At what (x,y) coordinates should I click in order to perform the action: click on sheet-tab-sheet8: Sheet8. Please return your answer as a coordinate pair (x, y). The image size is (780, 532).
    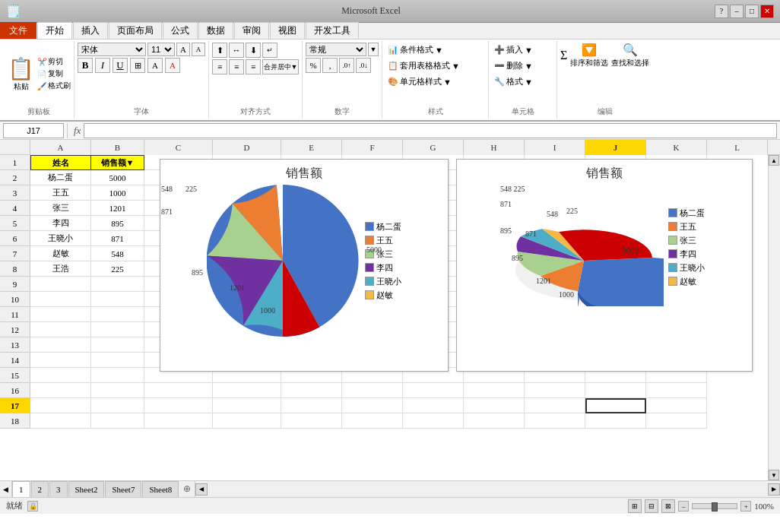
    Looking at the image, I should click on (160, 489).